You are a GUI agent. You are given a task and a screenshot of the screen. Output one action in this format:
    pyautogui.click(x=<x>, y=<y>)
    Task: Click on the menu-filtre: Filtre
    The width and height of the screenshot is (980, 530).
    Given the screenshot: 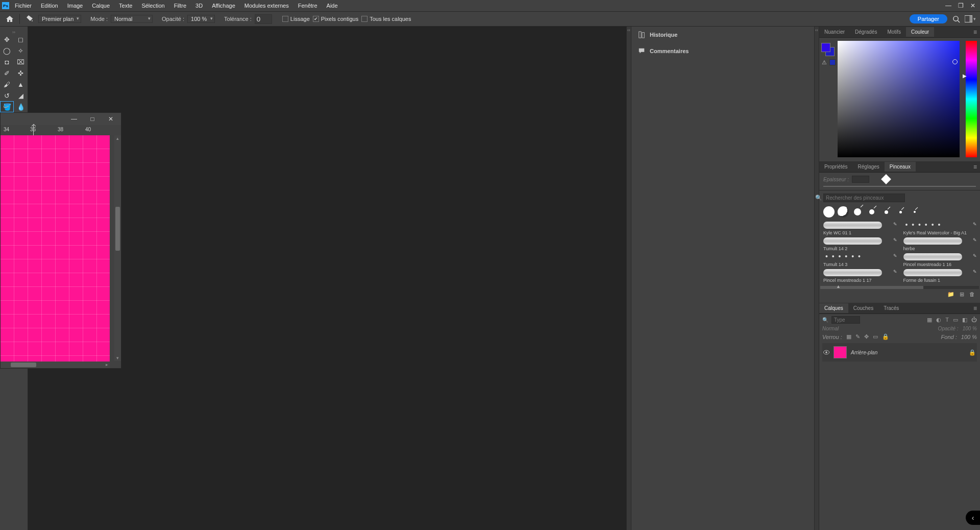 What is the action you would take?
    pyautogui.click(x=180, y=6)
    